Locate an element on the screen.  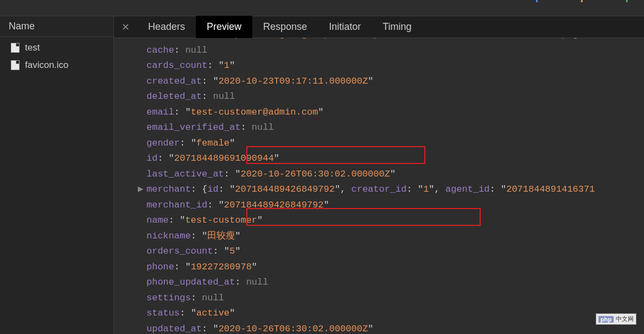
json-key: updated_at is located at coordinates (174, 329).